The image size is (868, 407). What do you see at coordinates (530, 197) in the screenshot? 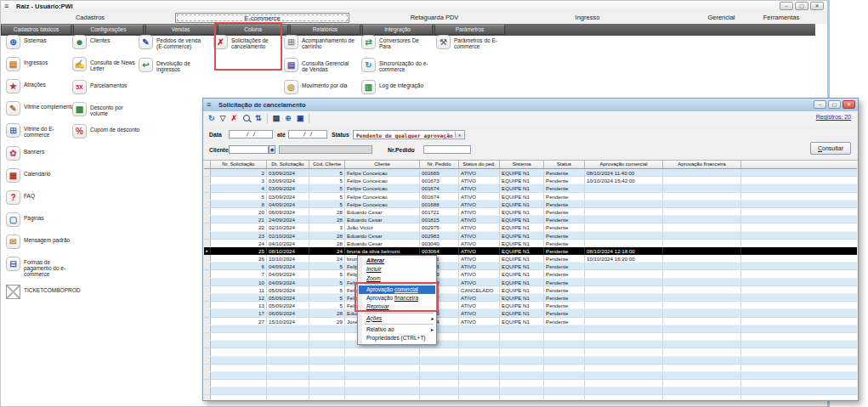
I see `table-row: 503/09/20245Felipe Conceicao001674ATIVOE…` at bounding box center [530, 197].